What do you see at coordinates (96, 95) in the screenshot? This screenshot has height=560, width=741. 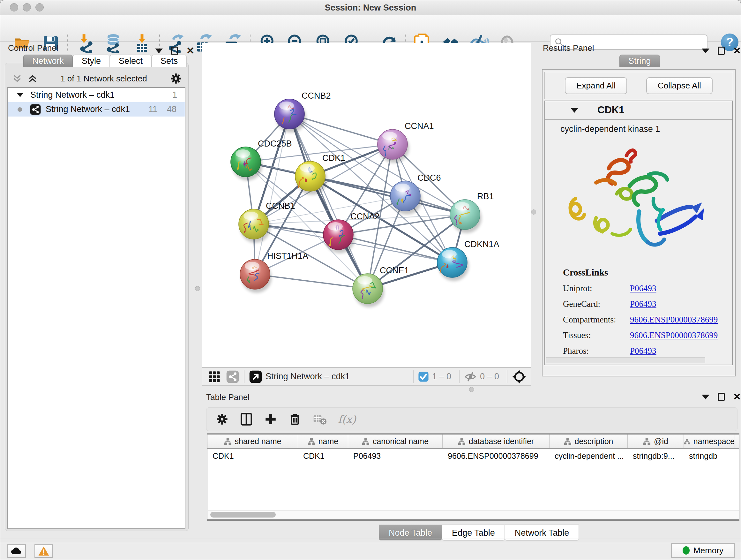 I see `network-collection-row: String Network – cdk1 1` at bounding box center [96, 95].